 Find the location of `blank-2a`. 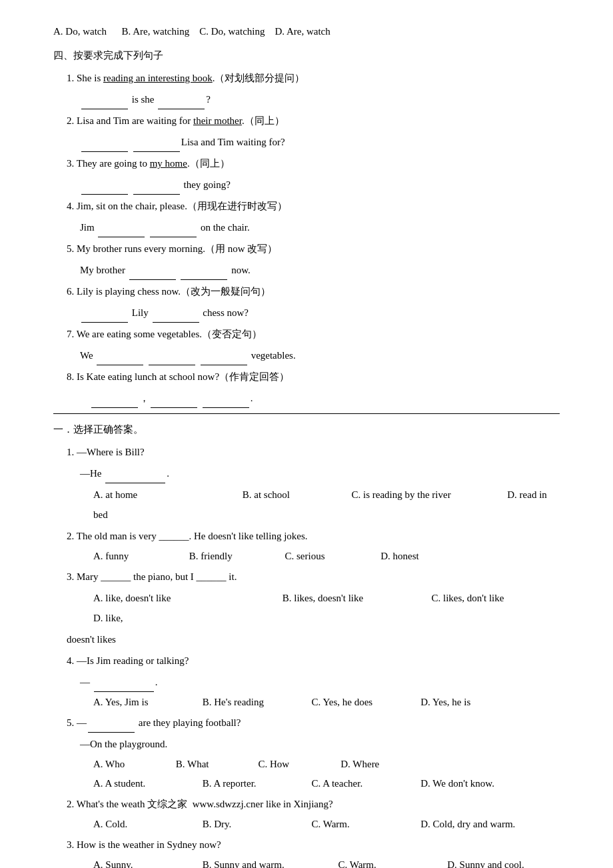

blank-2a is located at coordinates (105, 146).